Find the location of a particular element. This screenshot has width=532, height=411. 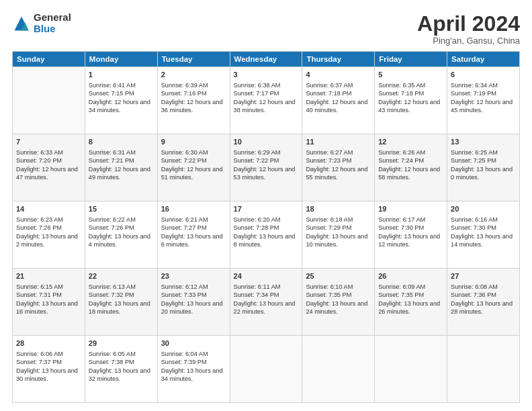

day-cell: 1Sunrise: 6:41 AMSunset: 7:15 PMDaylight… is located at coordinates (121, 101).